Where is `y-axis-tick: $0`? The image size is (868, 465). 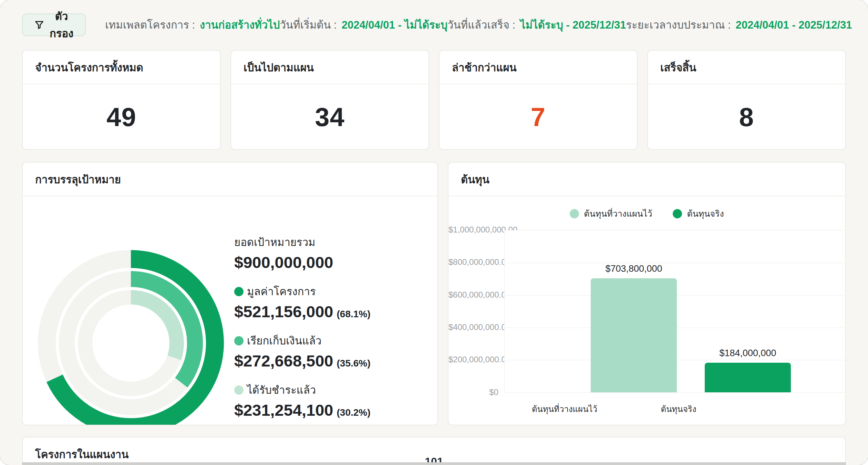 y-axis-tick: $0 is located at coordinates (473, 392).